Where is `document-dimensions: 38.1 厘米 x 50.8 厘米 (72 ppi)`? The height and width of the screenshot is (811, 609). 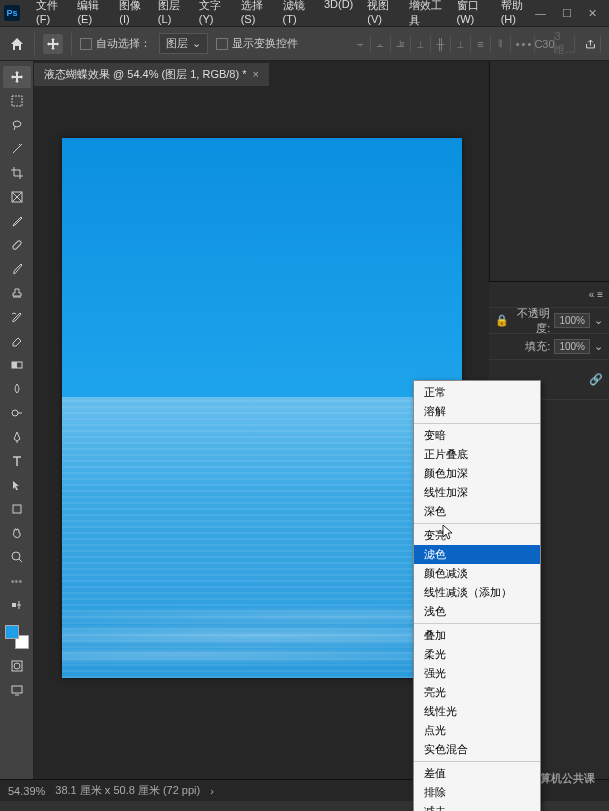 document-dimensions: 38.1 厘米 x 50.8 厘米 (72 ppi) is located at coordinates (128, 790).